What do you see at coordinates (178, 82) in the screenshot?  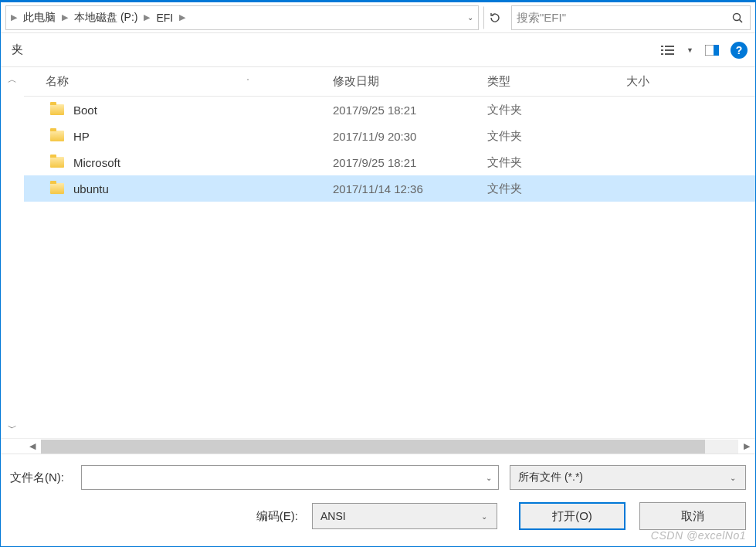 I see `column-name: 名称 ˄` at bounding box center [178, 82].